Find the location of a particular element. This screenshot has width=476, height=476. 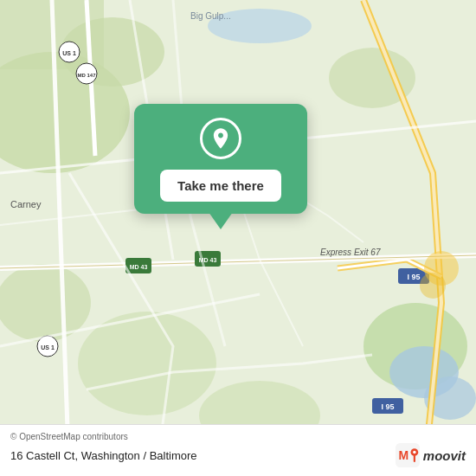

take-me-there-button: Take me there is located at coordinates (221, 185).